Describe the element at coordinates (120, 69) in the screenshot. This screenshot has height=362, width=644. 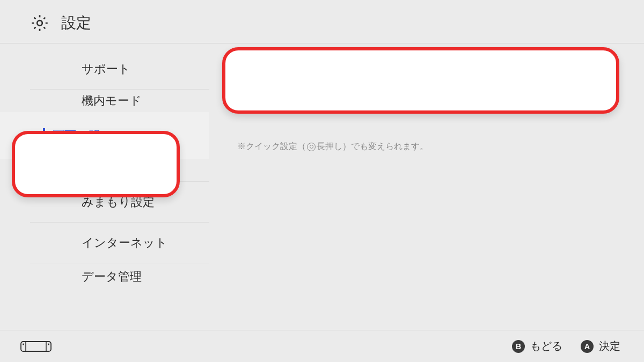
I see `sidebar-item-support: サポート` at that location.